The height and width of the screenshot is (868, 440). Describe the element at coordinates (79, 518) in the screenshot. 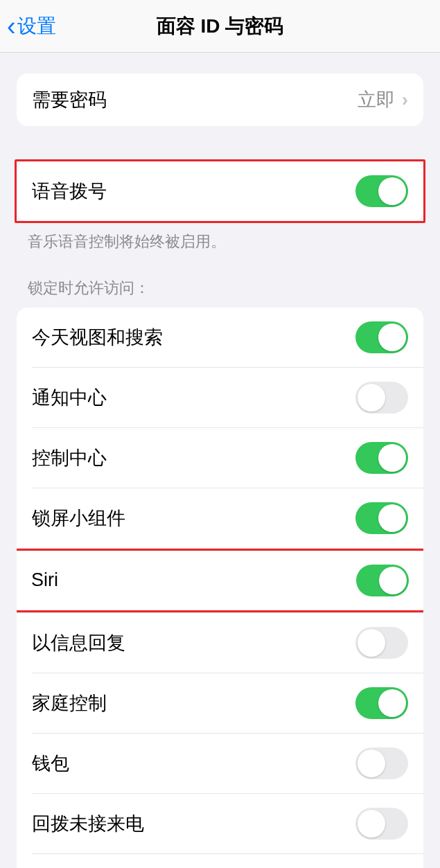

I see `lockscreen-widgets-label: 锁屏小组件` at that location.